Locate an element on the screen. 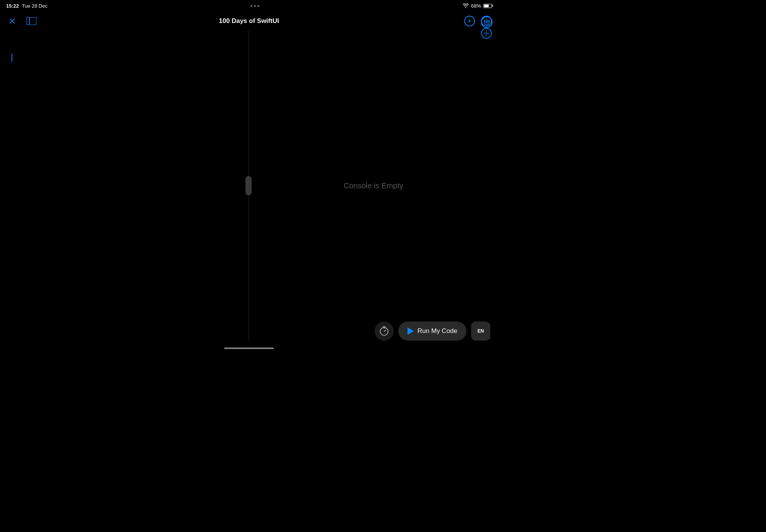 This screenshot has width=766, height=532. add-button: + is located at coordinates (470, 21).